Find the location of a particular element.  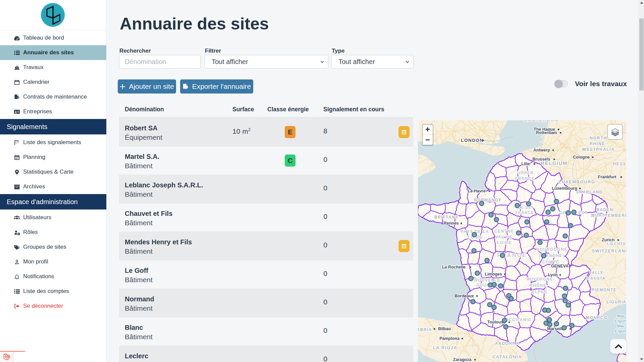

svg-text: NORTH is located at coordinates (598, 138).